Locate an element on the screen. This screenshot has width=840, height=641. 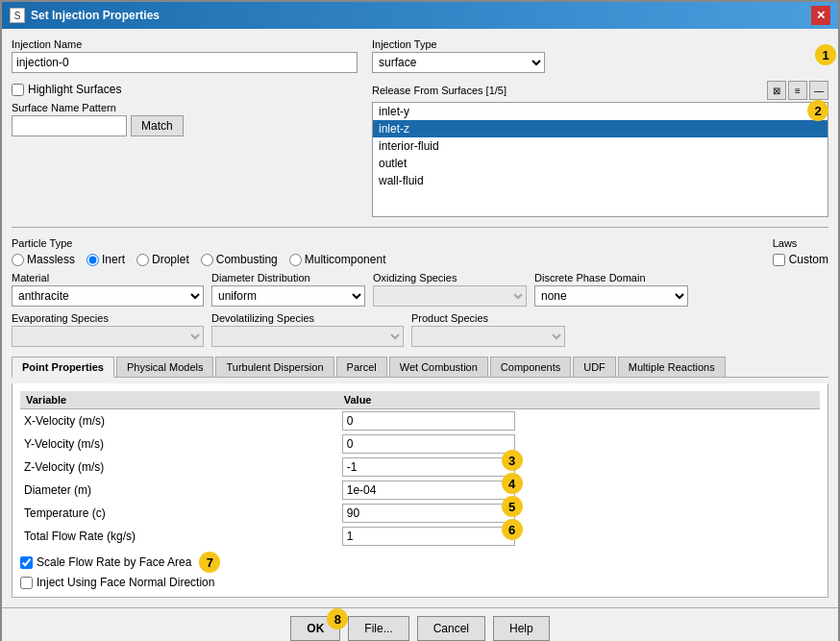
custom-laws-checkbox is located at coordinates (778, 259).